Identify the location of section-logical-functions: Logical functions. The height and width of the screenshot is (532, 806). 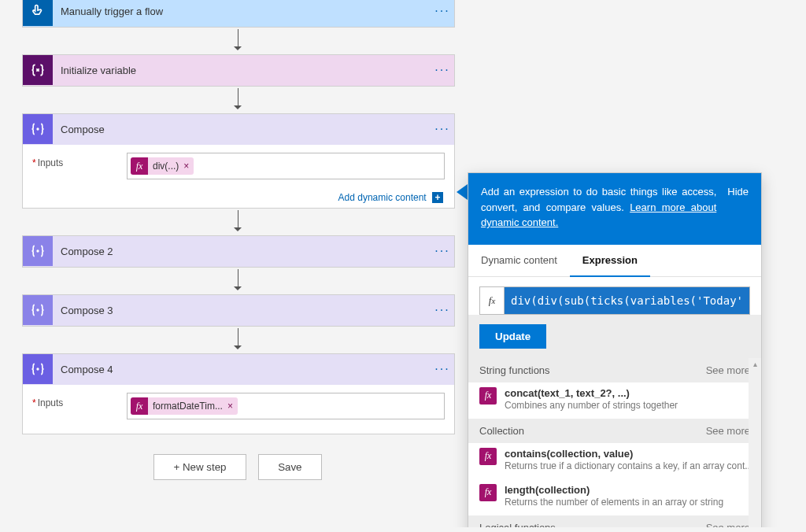
(518, 525).